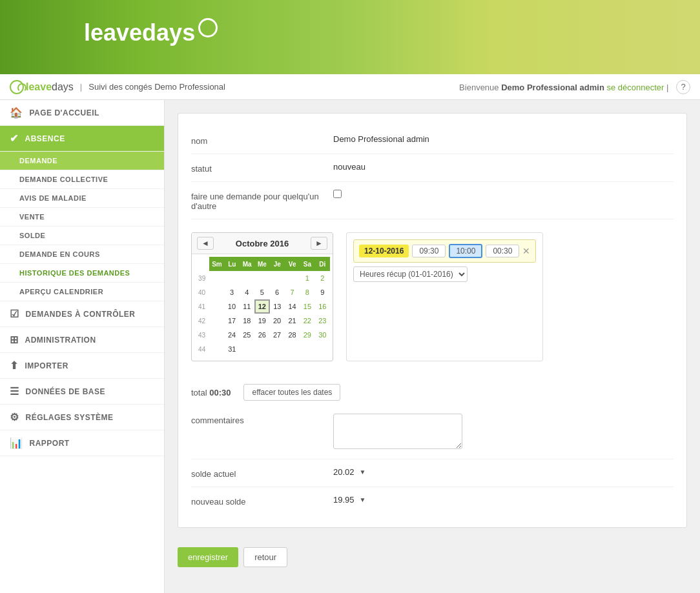 The width and height of the screenshot is (700, 593). What do you see at coordinates (433, 392) in the screenshot?
I see `total-row: total 00:30 effacer toutes les dates` at bounding box center [433, 392].